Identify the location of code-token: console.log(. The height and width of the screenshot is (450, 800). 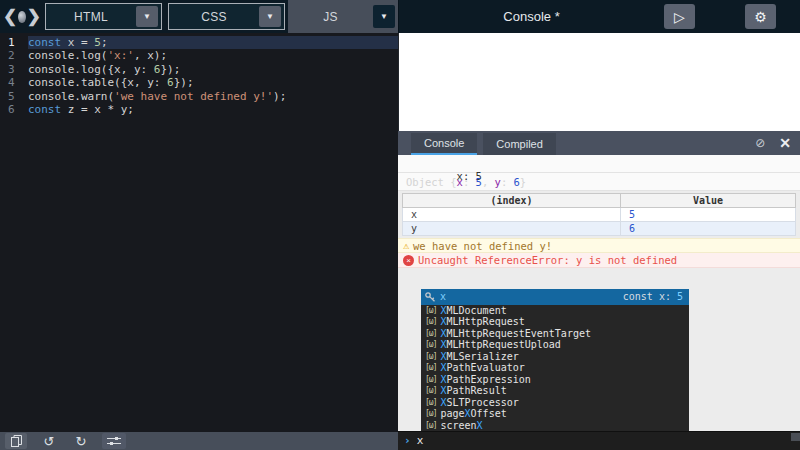
(68, 56).